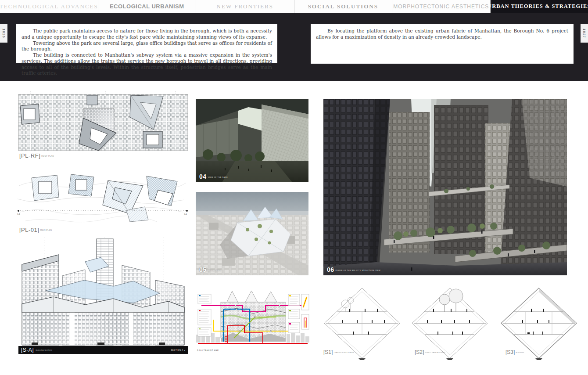 This screenshot has width=588, height=375. Describe the element at coordinates (203, 177) in the screenshot. I see `figure-04-number: 04` at that location.